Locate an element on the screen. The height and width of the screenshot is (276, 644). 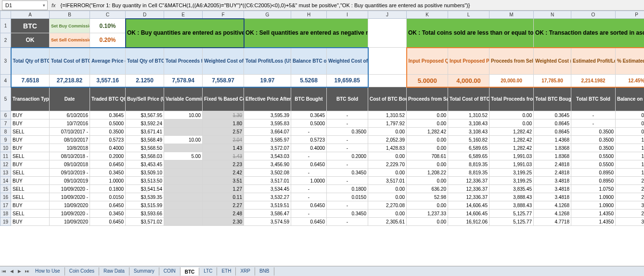
data-cell: 4.1268 is located at coordinates (553, 205).